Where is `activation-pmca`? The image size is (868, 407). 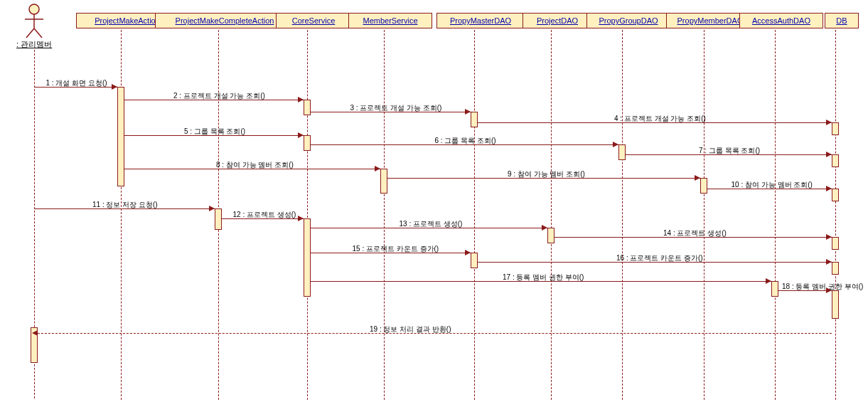 activation-pmca is located at coordinates (218, 219).